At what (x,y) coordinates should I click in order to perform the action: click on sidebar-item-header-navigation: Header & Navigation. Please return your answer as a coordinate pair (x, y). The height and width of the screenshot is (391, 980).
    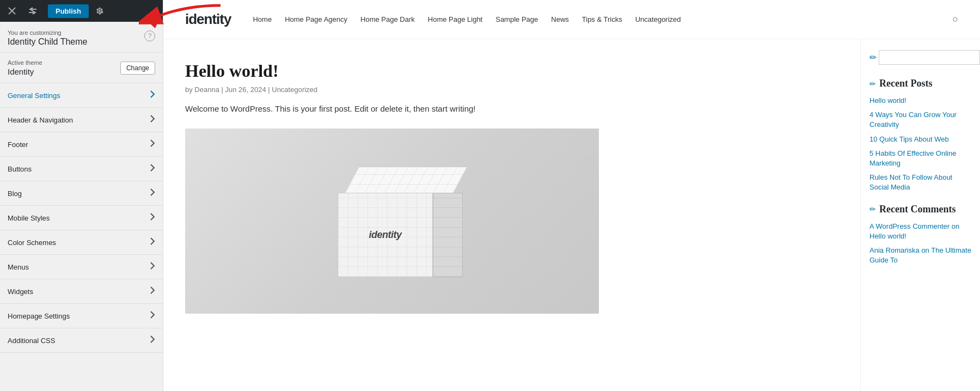
    Looking at the image, I should click on (82, 120).